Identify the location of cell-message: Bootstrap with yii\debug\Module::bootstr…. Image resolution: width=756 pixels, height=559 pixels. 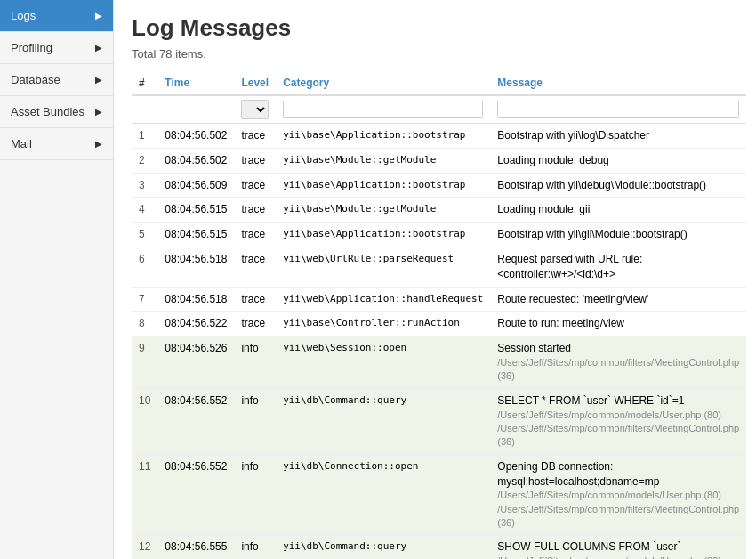
(618, 185).